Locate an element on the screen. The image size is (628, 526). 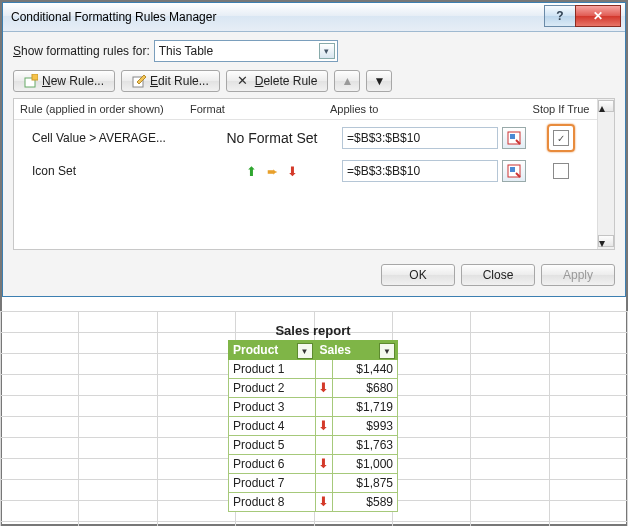
rule-name: Icon Set is located at coordinates (111, 171).